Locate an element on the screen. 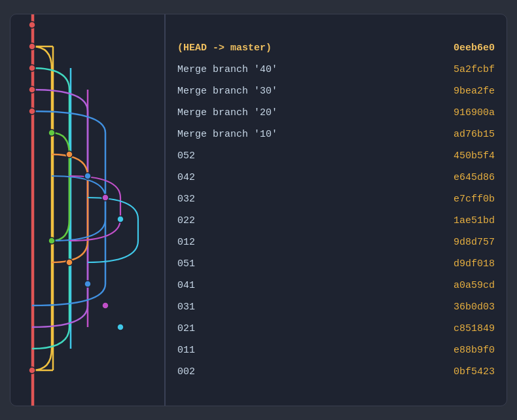 The height and width of the screenshot is (420, 517). commit-hash: e645d86 is located at coordinates (469, 178).